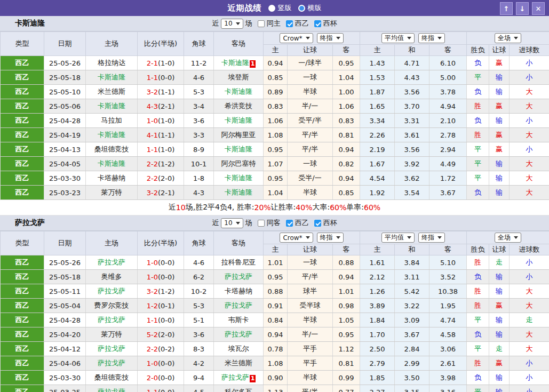 The height and width of the screenshot is (392, 549). Describe the element at coordinates (347, 149) in the screenshot. I see `odds-away-cell: 0.94` at that location.